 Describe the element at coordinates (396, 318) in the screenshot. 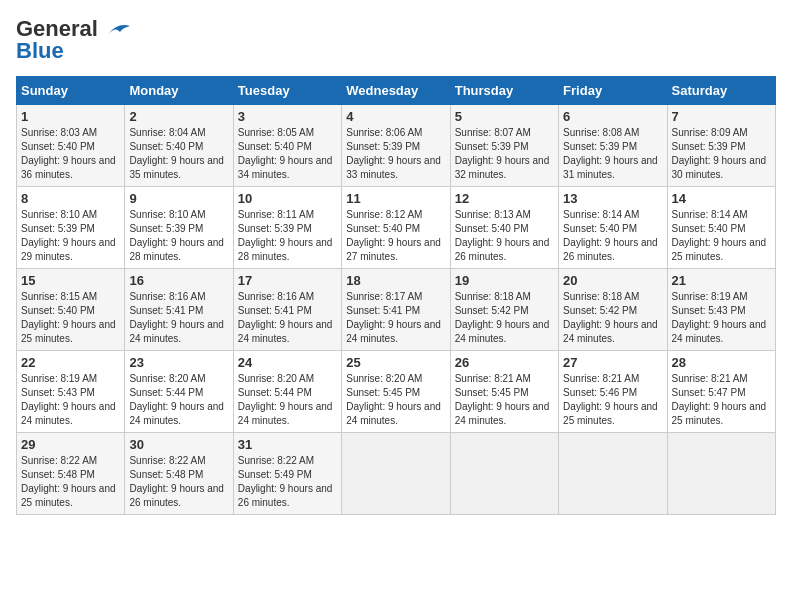

I see `day-info: Sunrise: 8:17 AM Sunset: 5:41 PM Dayligh…` at that location.